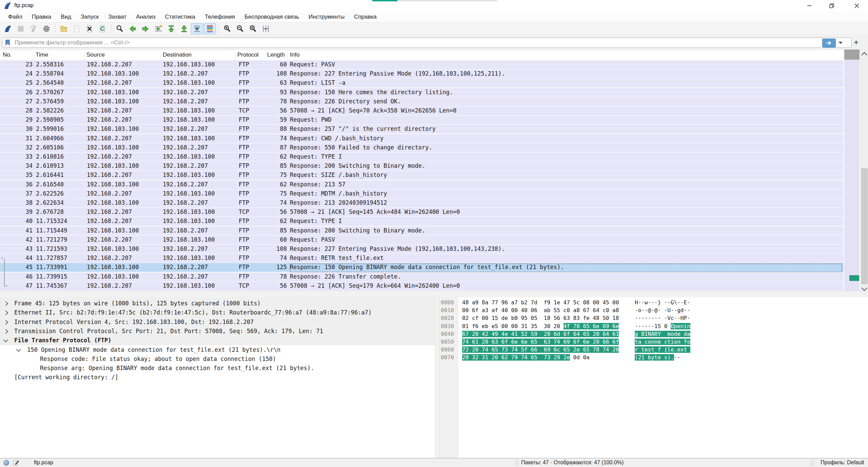  I want to click on start-capture-button, so click(8, 29).